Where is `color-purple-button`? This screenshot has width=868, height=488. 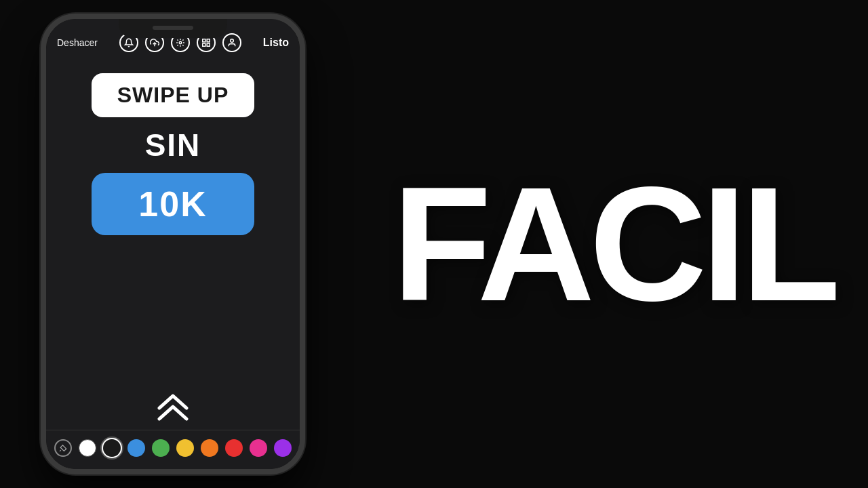 color-purple-button is located at coordinates (283, 448).